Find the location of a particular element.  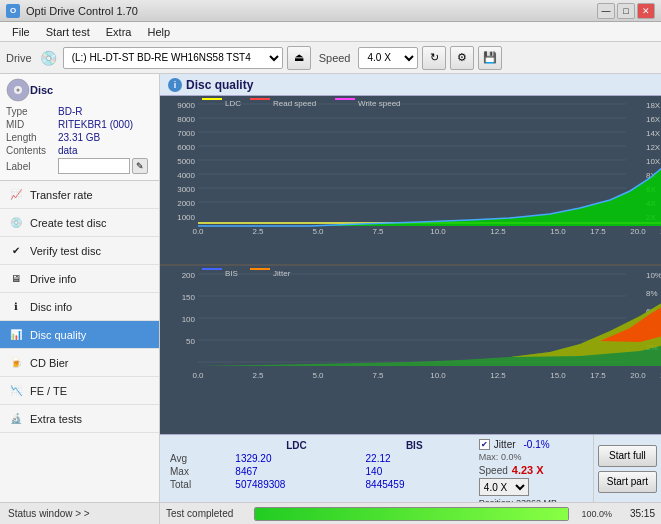

svg-text: 50 is located at coordinates (190, 342).